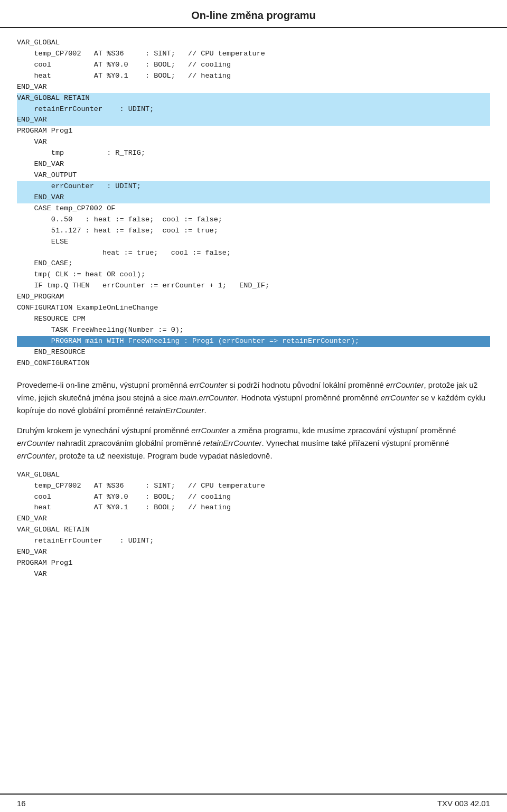 Image resolution: width=507 pixels, height=812 pixels. I want to click on code-line: END_CONFIGURATION, so click(253, 363).